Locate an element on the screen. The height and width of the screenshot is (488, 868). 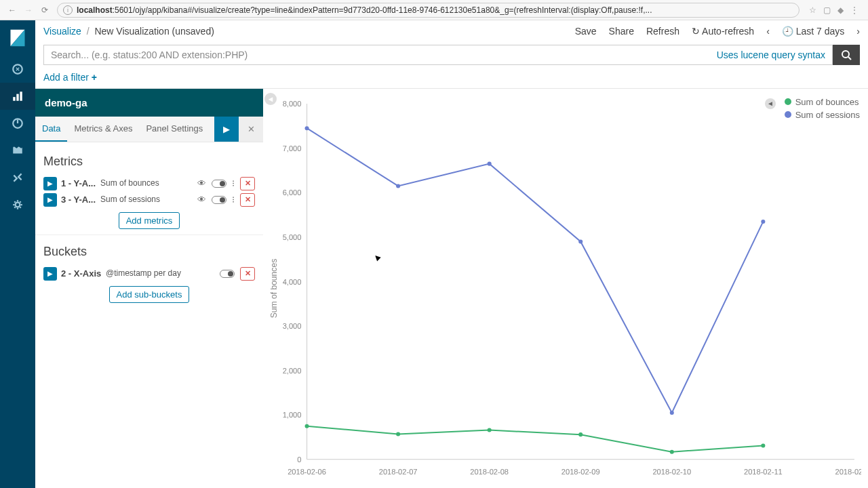
address-bar: i localhost :5601/ojy/app/kibana#/visual… is located at coordinates (429, 10).